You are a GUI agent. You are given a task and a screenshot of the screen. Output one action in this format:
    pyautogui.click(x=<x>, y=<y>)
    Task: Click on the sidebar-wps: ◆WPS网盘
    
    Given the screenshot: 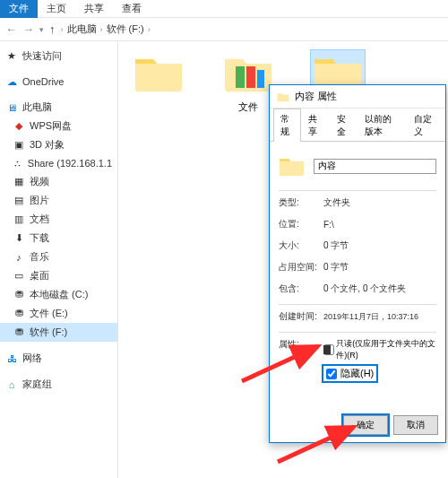 What is the action you would take?
    pyautogui.click(x=59, y=126)
    